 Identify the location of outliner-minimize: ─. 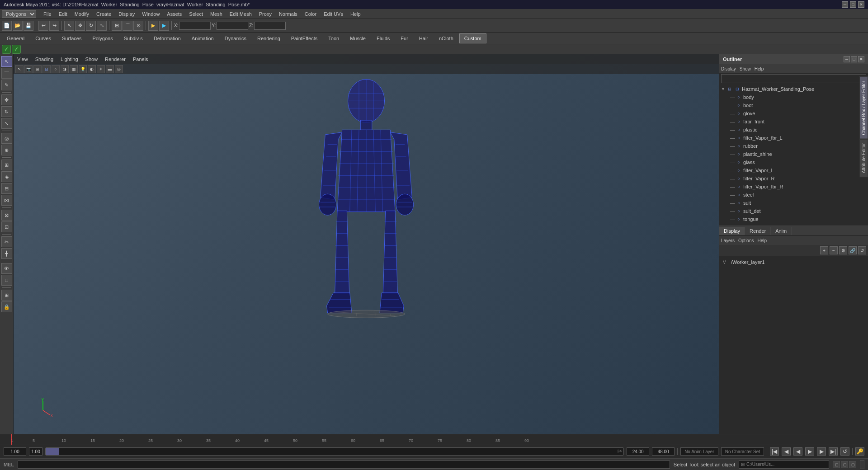
(847, 59).